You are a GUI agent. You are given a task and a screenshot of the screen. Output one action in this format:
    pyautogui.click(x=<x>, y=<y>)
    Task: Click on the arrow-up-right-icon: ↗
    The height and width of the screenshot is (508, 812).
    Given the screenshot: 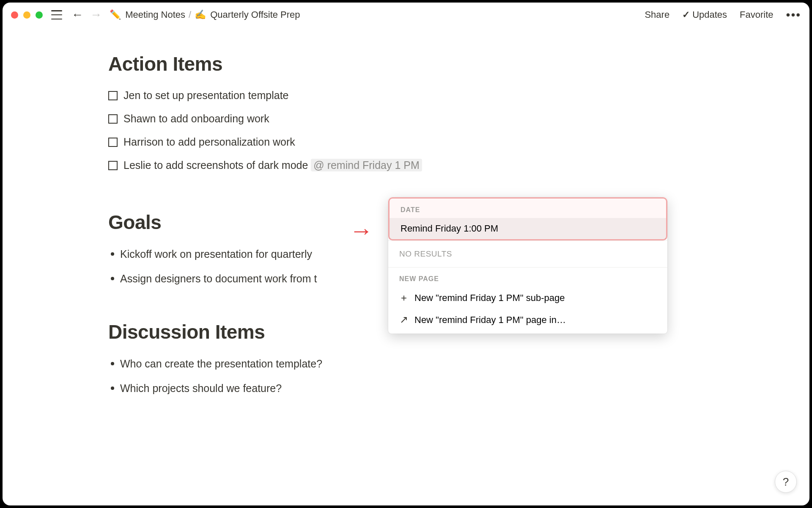 What is the action you would take?
    pyautogui.click(x=404, y=320)
    